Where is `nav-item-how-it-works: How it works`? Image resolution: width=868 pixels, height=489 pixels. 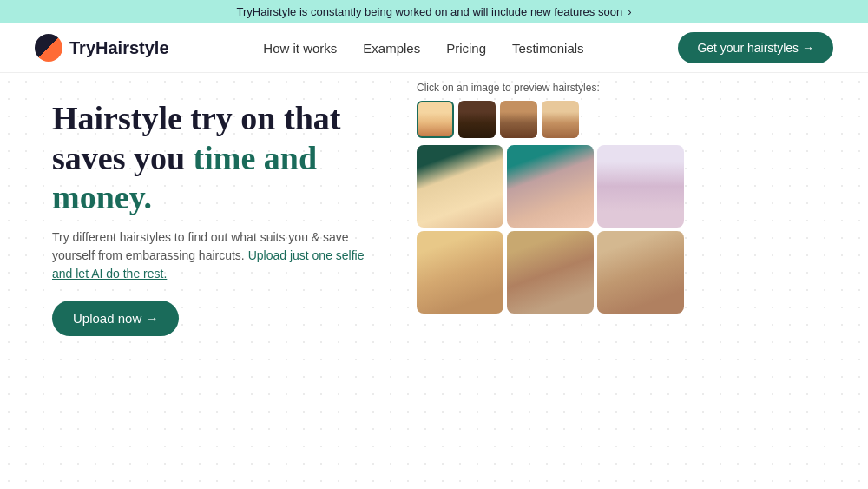
nav-item-how-it-works: How it works is located at coordinates (300, 49).